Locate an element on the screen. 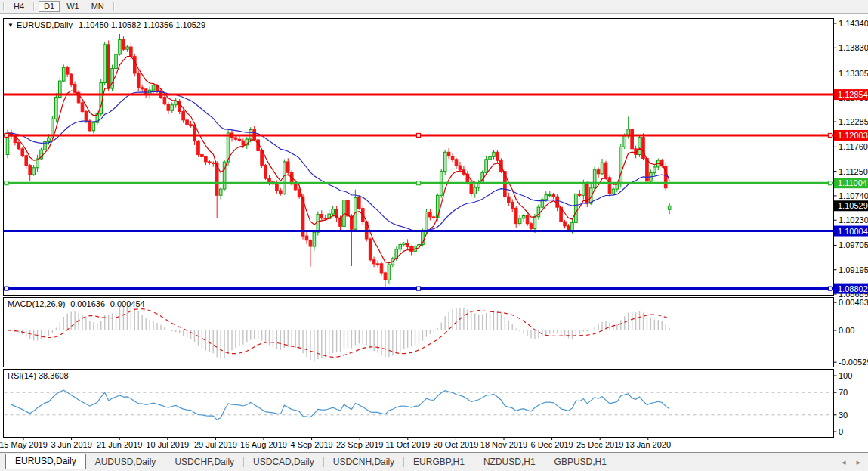  macd-indicator-label: MACD(12,26,9) -0.001636 -0.000454 is located at coordinates (76, 304).